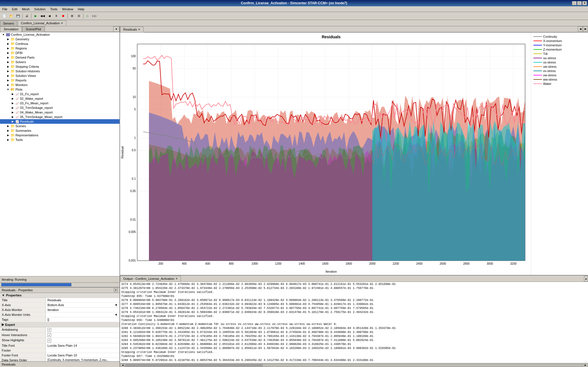 The image size is (588, 367). What do you see at coordinates (60, 44) in the screenshot?
I see `tree-item-continua: ▶ 📁 Continua` at bounding box center [60, 44].